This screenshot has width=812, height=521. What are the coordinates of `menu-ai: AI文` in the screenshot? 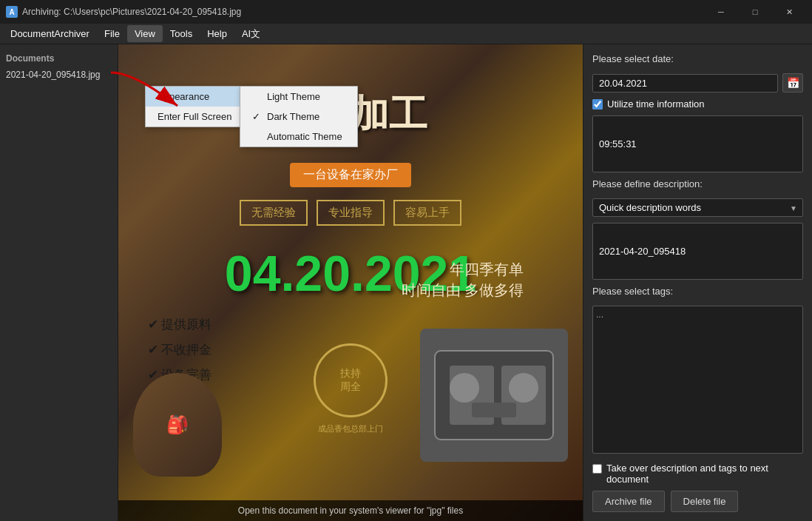 It's located at (251, 34).